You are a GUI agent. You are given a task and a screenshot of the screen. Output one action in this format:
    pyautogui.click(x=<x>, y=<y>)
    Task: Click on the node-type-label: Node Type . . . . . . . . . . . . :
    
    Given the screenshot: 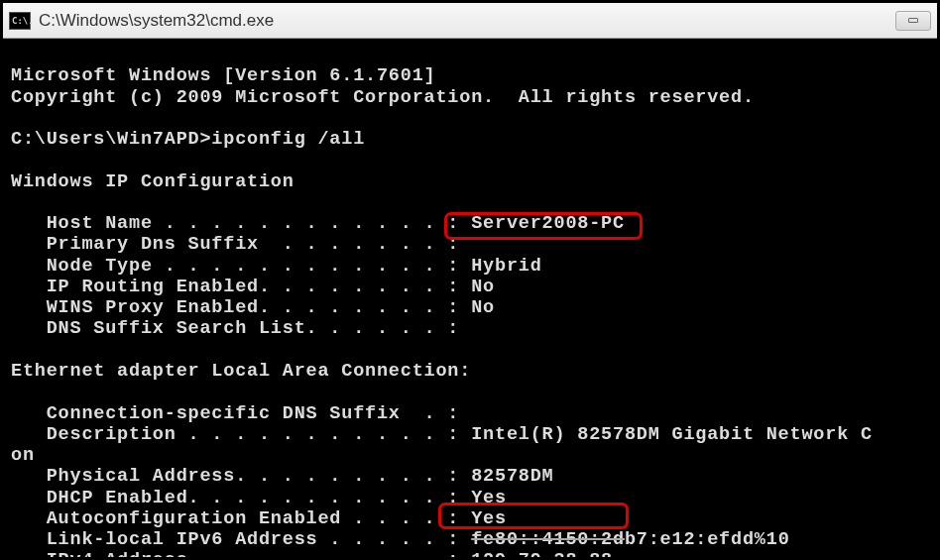 What is the action you would take?
    pyautogui.click(x=241, y=266)
    